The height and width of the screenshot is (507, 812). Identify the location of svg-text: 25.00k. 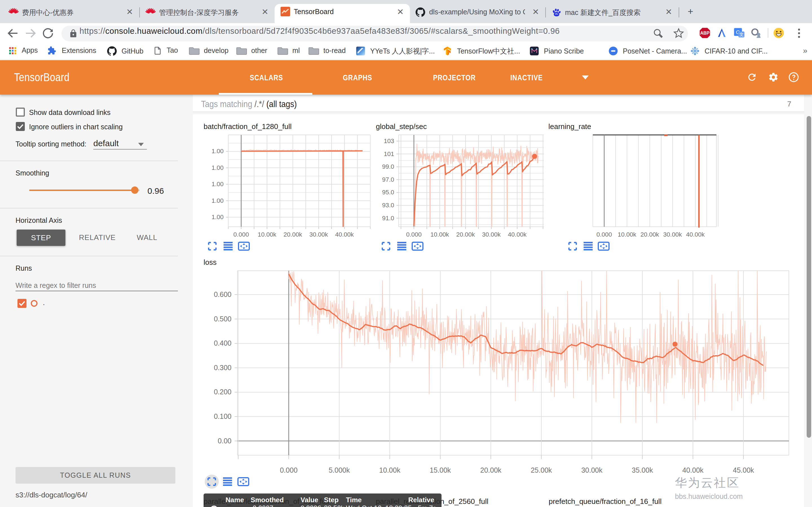
(541, 470).